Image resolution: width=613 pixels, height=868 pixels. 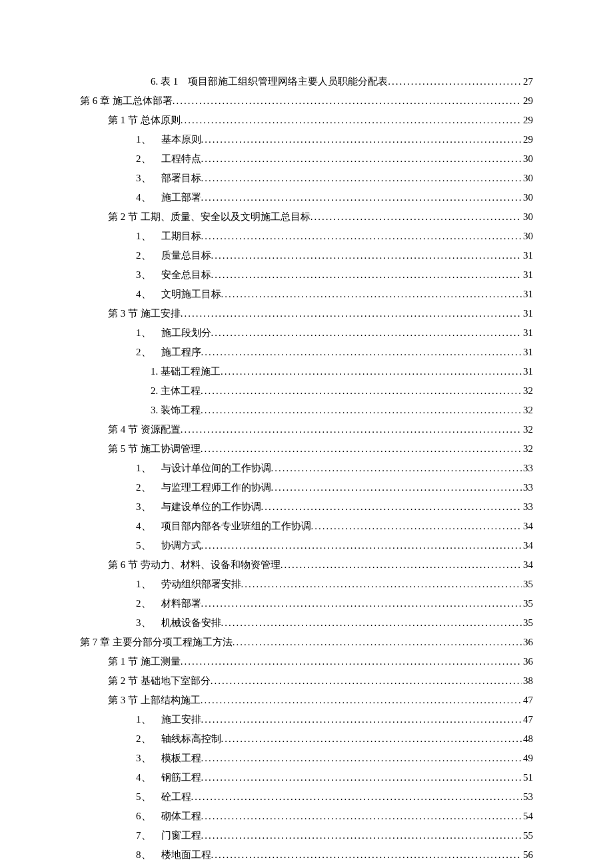 I want to click on toc-entry-page: 49, so click(x=528, y=759).